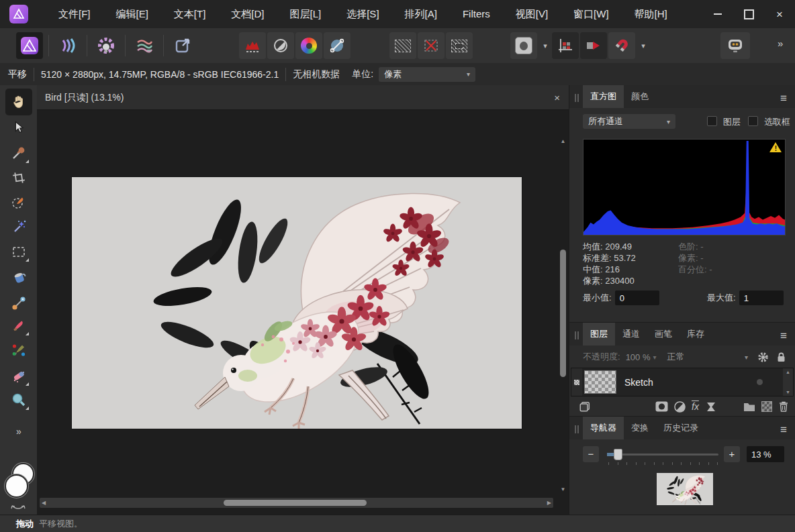 The image size is (795, 532). What do you see at coordinates (782, 357) in the screenshot?
I see `lock-icon` at bounding box center [782, 357].